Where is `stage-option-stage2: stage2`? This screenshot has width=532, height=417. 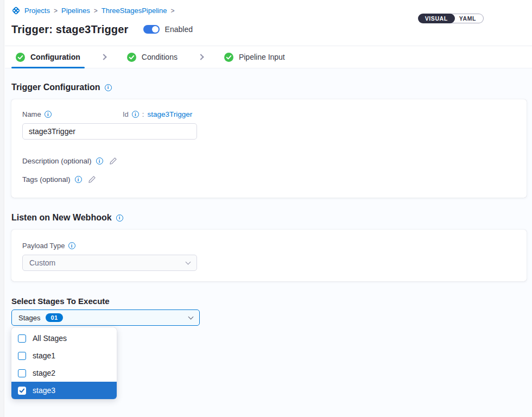
stage-option-stage2: stage2 is located at coordinates (64, 373).